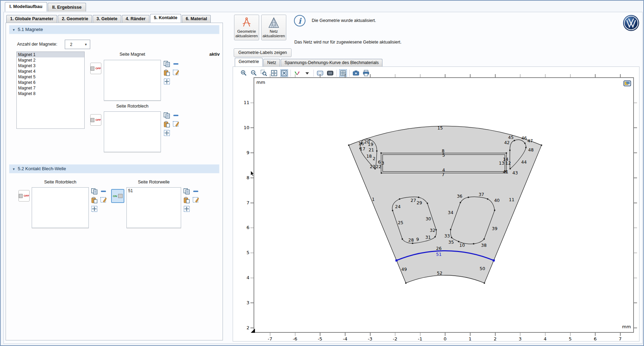 This screenshot has height=346, width=644. Describe the element at coordinates (196, 19) in the screenshot. I see `sub-tab-6-material: 6. Material` at that location.